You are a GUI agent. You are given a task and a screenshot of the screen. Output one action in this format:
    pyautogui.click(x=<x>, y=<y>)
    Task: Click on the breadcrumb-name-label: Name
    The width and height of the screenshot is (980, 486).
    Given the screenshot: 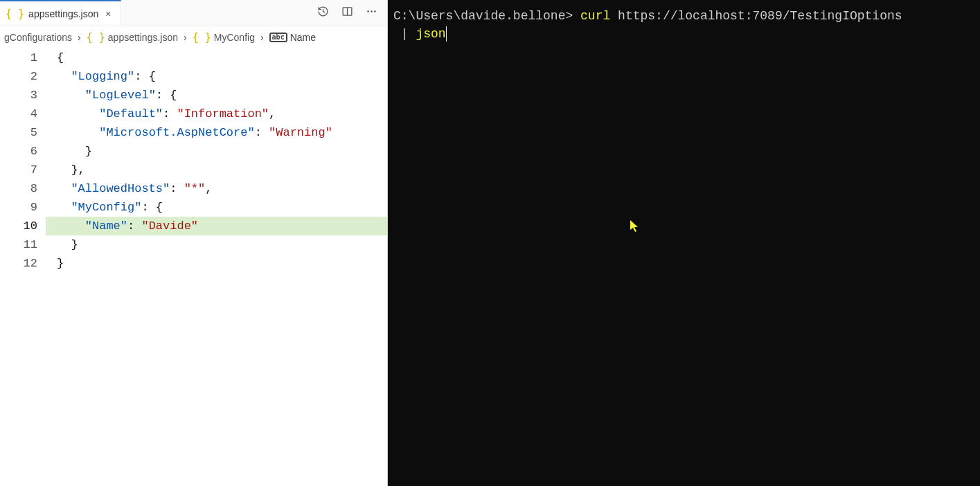 What is the action you would take?
    pyautogui.click(x=303, y=37)
    